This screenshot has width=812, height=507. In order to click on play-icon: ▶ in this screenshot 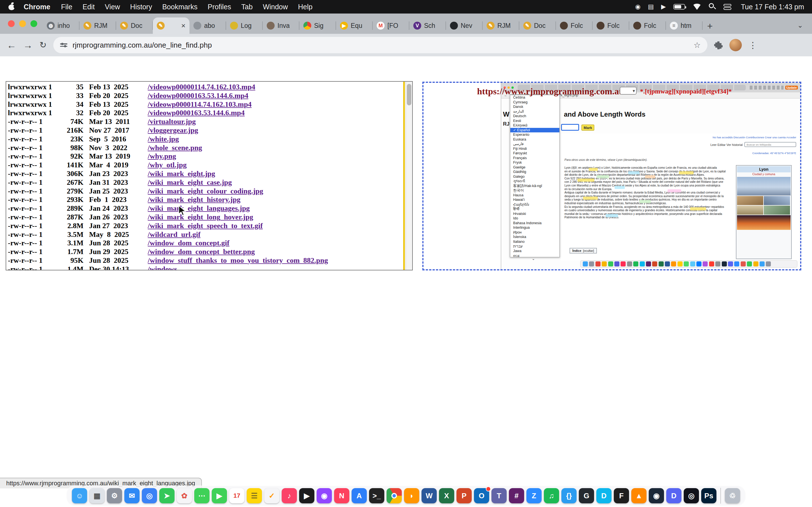, I will do `click(664, 7)`.